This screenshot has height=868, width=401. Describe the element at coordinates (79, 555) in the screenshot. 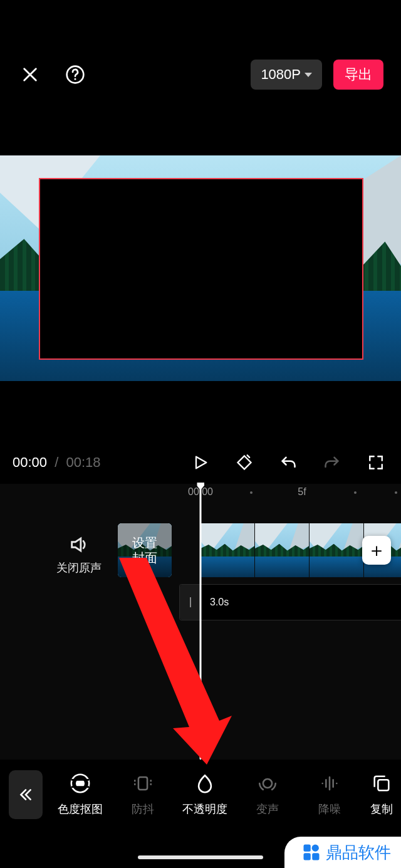

I see `mute-original-sound: 关闭原声` at that location.